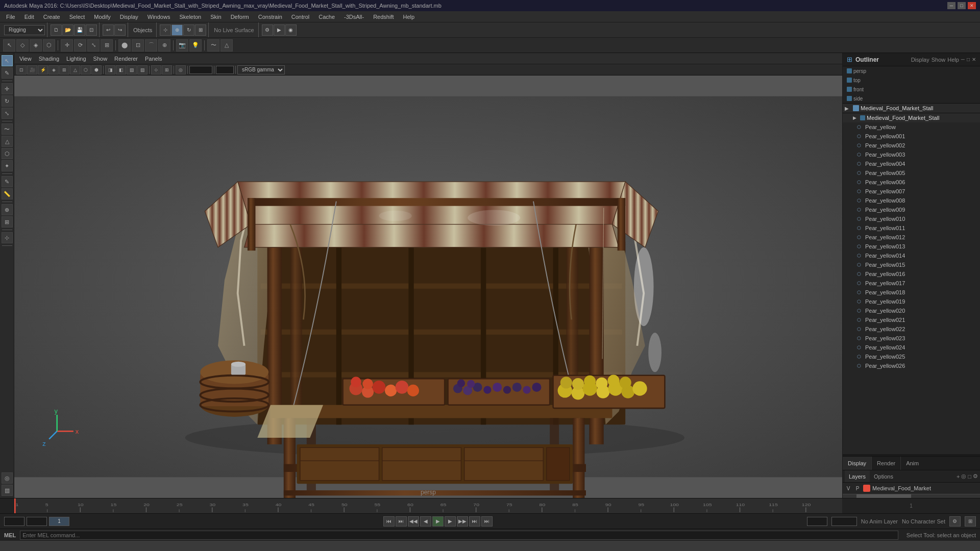  What do you see at coordinates (964, 477) in the screenshot?
I see `layers-hide-btn: ◎` at bounding box center [964, 477].